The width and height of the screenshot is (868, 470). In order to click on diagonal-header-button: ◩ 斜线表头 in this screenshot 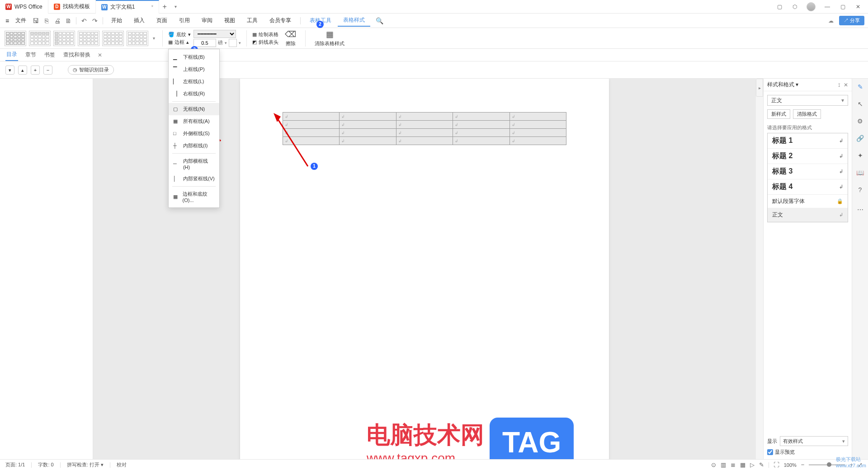, I will do `click(265, 42)`.